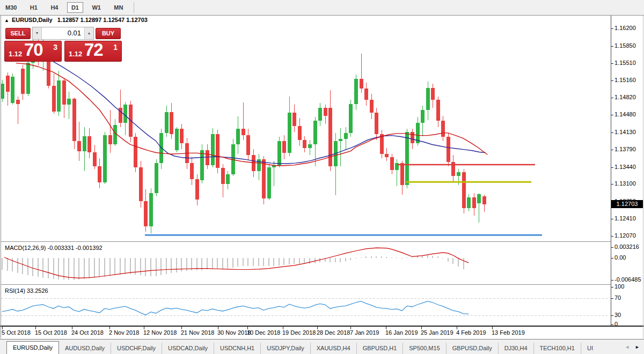 Image resolution: width=644 pixels, height=354 pixels. What do you see at coordinates (322, 8) in the screenshot?
I see `timeframe-toolbar: M30 H1 H4 D1 W1 MN` at bounding box center [322, 8].